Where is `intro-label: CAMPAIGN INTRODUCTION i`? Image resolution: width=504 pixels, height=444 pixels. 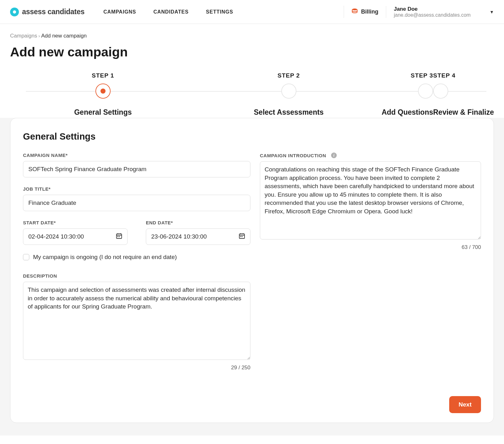 intro-label: CAMPAIGN INTRODUCTION i is located at coordinates (370, 155).